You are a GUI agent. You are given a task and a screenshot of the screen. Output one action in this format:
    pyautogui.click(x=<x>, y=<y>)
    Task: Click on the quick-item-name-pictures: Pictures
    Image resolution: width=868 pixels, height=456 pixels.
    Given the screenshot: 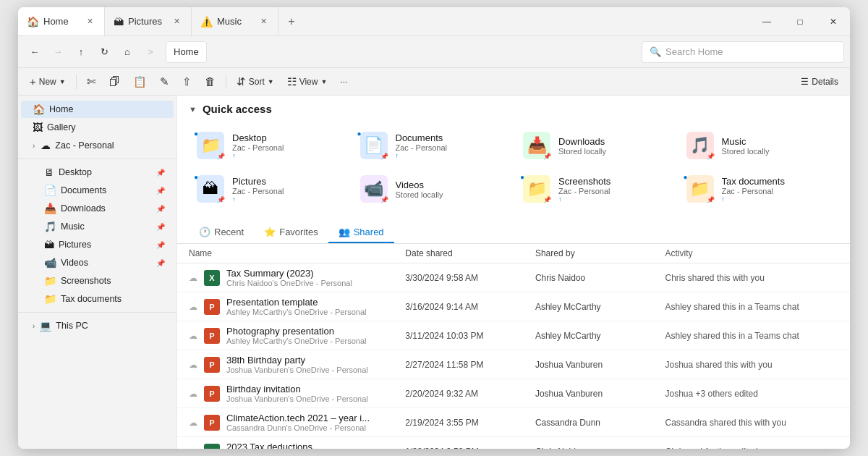 What is the action you would take?
    pyautogui.click(x=287, y=181)
    